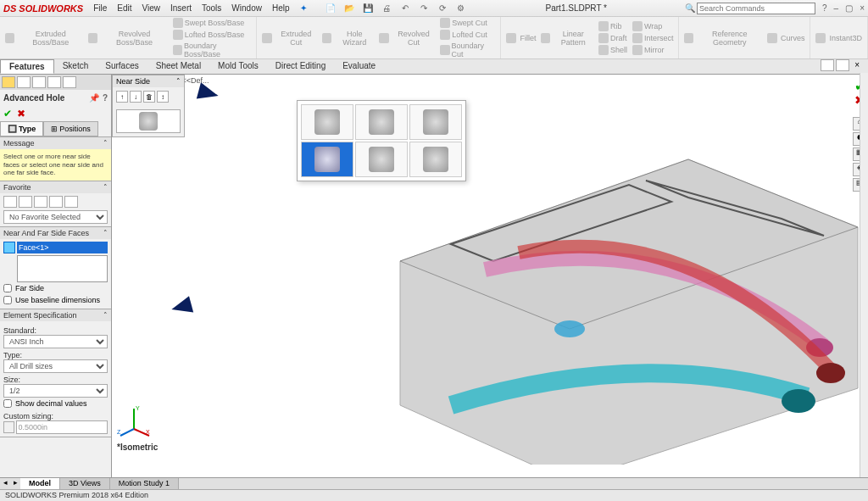 The height and width of the screenshot is (501, 868). Describe the element at coordinates (238, 66) in the screenshot. I see `tab-mold-tools: Mold Tools` at that location.